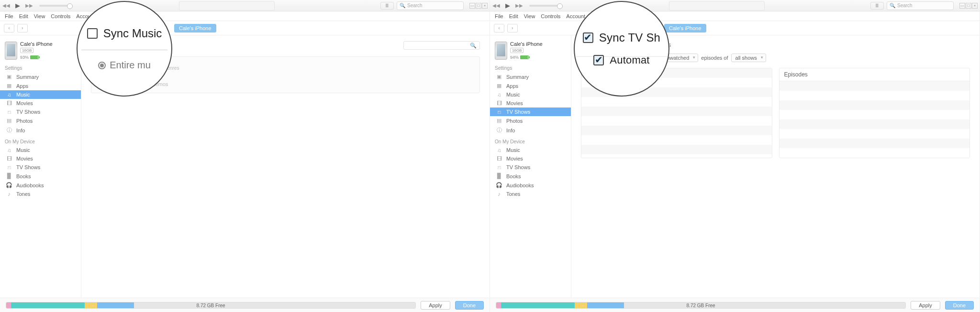  I want to click on mag-entire-row: Entire mu, so click(124, 65).